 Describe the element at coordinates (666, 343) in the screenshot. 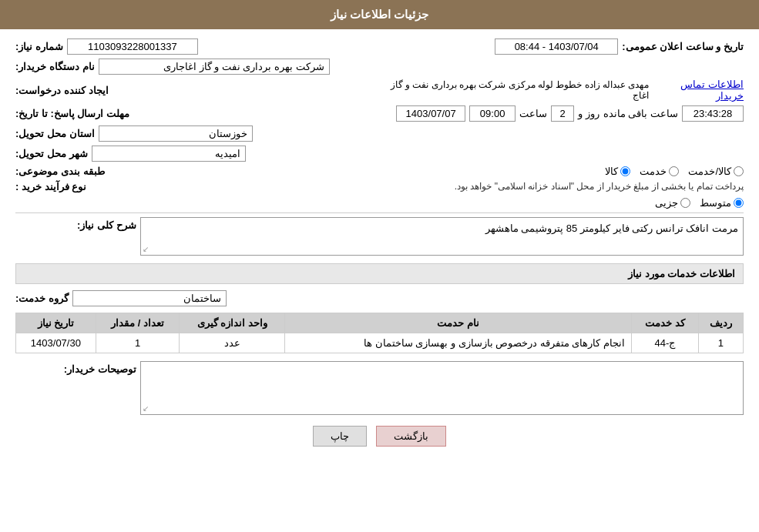

I see `cell-code: ج-44` at that location.